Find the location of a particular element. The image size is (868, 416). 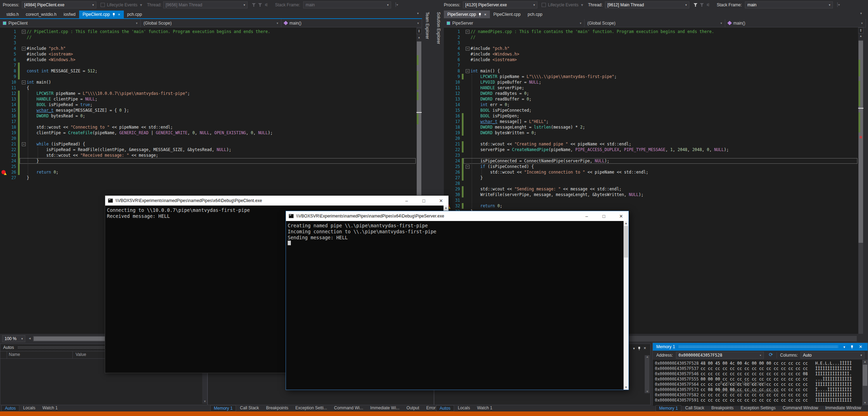

close-button: ✕ is located at coordinates (621, 216).